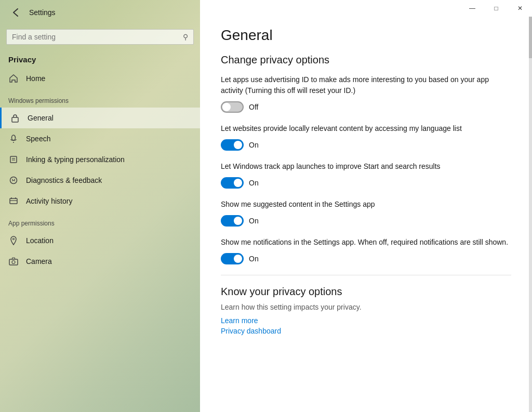  I want to click on maximize-button: □, so click(496, 8).